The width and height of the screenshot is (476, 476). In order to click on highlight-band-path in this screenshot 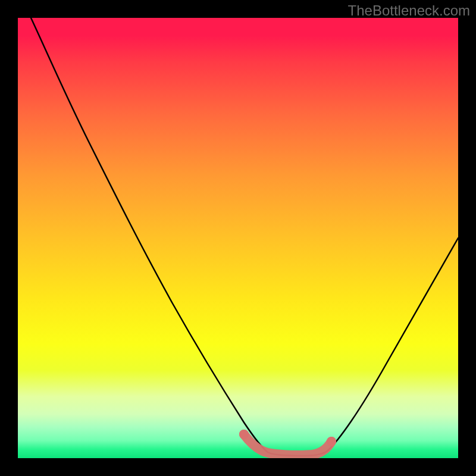, I will do `click(288, 445)`.